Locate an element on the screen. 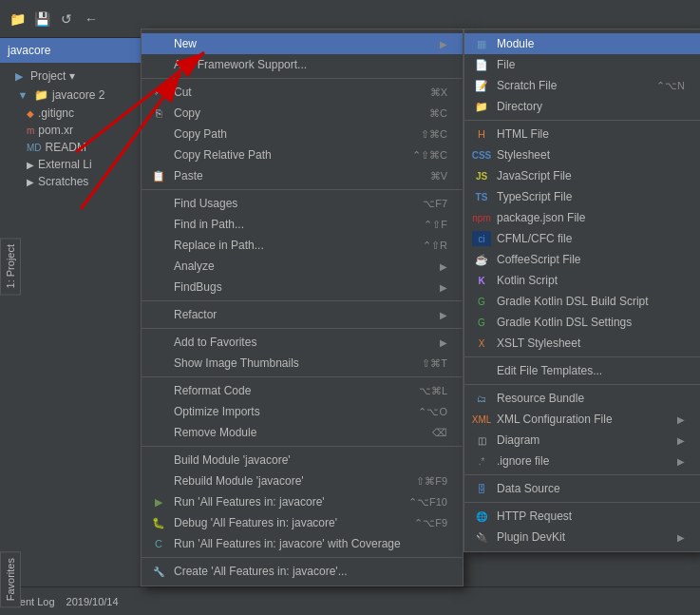 Image resolution: width=700 pixels, height=615 pixels. menu-item-xml-config: XML XML Configuration File ▶ is located at coordinates (582, 419).